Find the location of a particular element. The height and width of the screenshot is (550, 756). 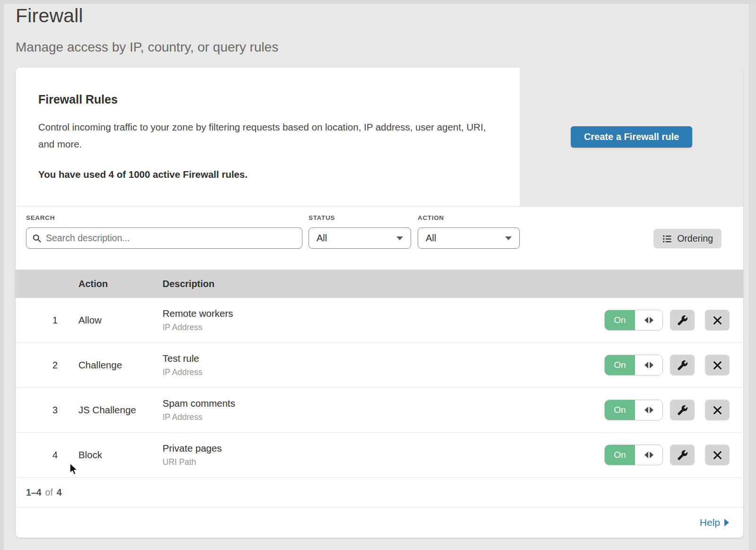

rule-action: JS Challenge is located at coordinates (120, 410).